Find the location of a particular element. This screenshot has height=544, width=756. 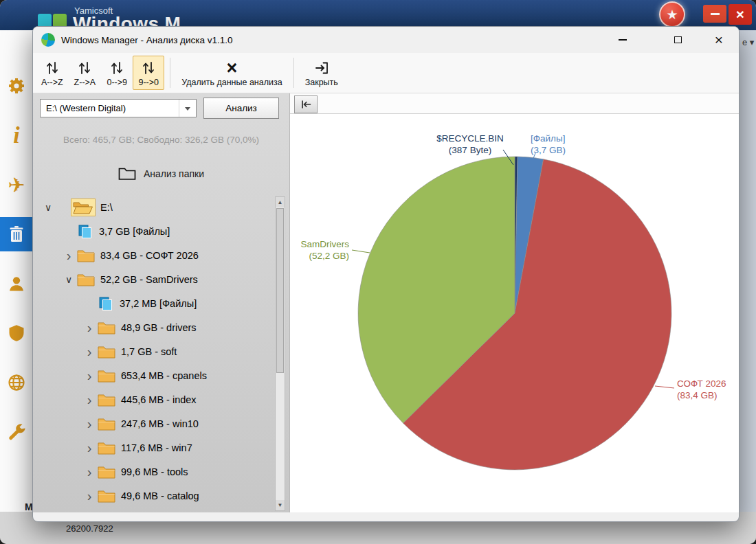

dialog-titlebar: Windows Manager - Анализ диска v1.1.0 × is located at coordinates (386, 40).